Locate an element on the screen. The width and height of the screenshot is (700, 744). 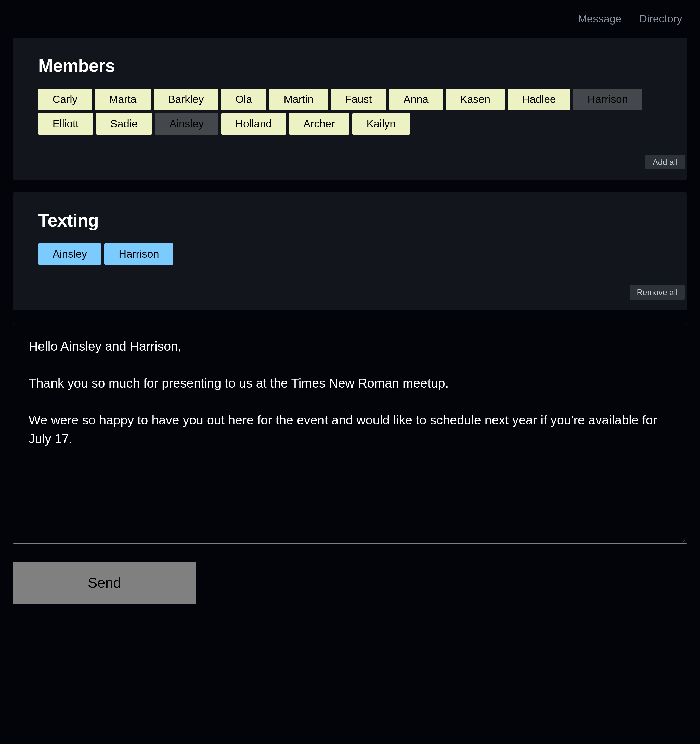
member-chip: Archer is located at coordinates (319, 124).